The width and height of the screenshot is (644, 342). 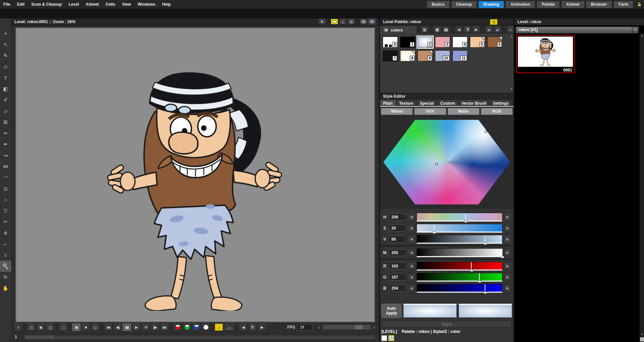 What do you see at coordinates (6, 100) in the screenshot?
I see `tool-paint-brush-icon: ✐` at bounding box center [6, 100].